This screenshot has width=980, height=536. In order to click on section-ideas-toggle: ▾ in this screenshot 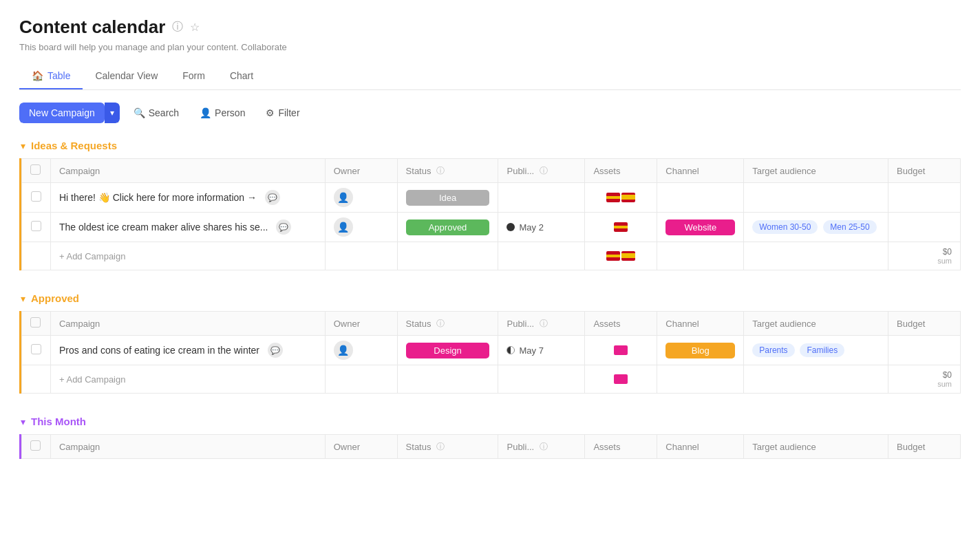, I will do `click(23, 146)`.